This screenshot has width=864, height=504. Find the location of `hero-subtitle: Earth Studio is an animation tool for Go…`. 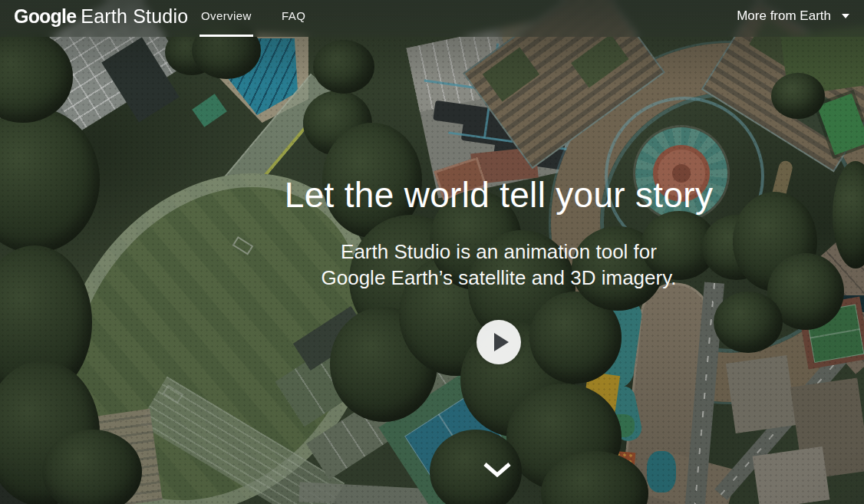

hero-subtitle: Earth Studio is an animation tool for Go… is located at coordinates (499, 265).